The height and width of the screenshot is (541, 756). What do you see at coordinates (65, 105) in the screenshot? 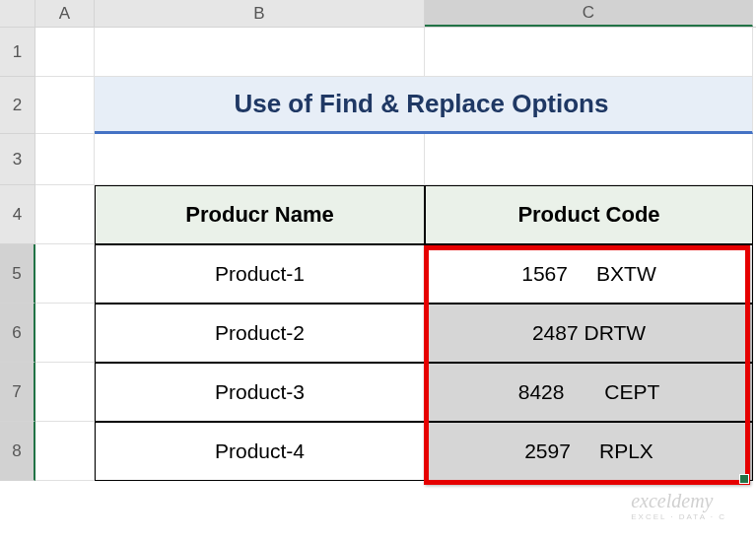
I see `cell-A2` at bounding box center [65, 105].